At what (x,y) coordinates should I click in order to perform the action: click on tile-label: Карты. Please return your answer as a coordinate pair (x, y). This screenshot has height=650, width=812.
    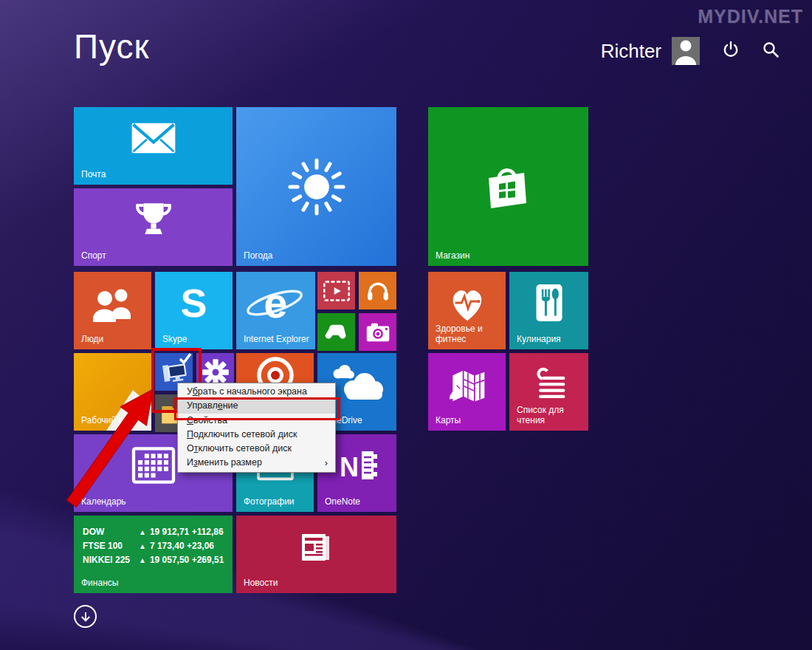
    Looking at the image, I should click on (448, 420).